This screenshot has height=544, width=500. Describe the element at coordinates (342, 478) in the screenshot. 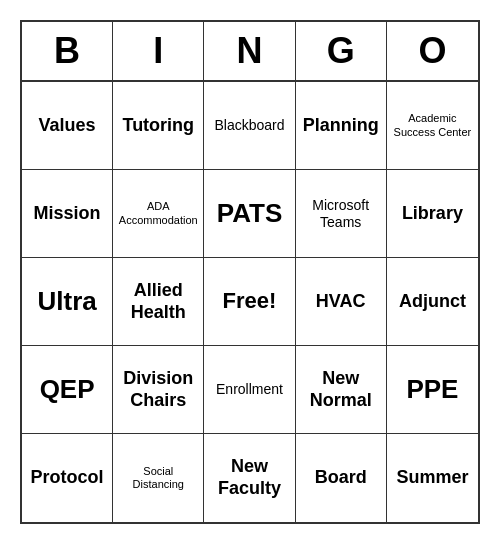

I see `bingo-cell: Board` at that location.